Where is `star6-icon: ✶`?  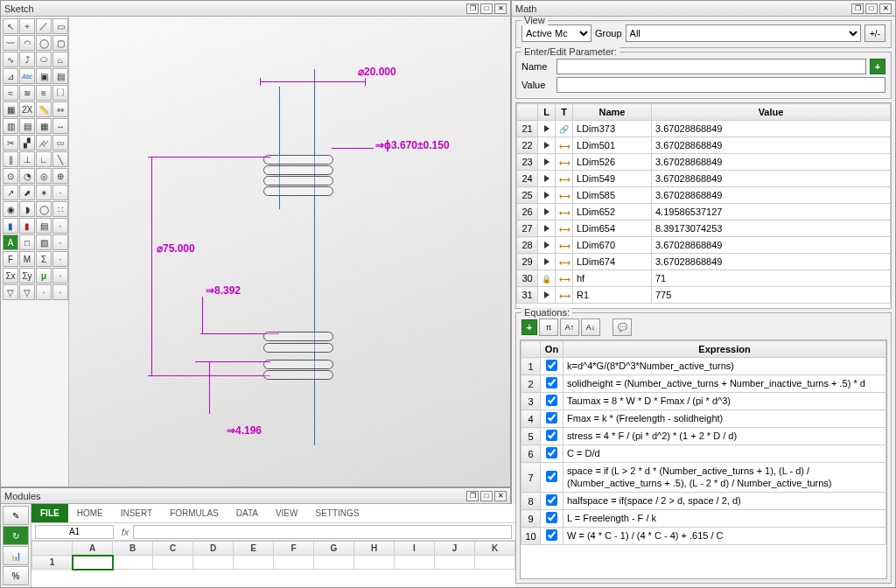 star6-icon: ✶ is located at coordinates (44, 192).